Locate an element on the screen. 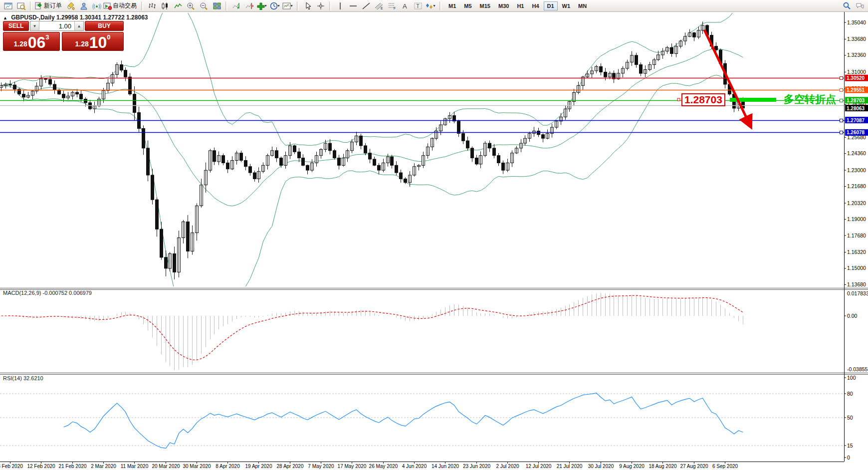 This screenshot has height=470, width=868. time-axis: 3 Feb 202012 Feb 202021 Feb 20202 Mar 20… is located at coordinates (369, 465).